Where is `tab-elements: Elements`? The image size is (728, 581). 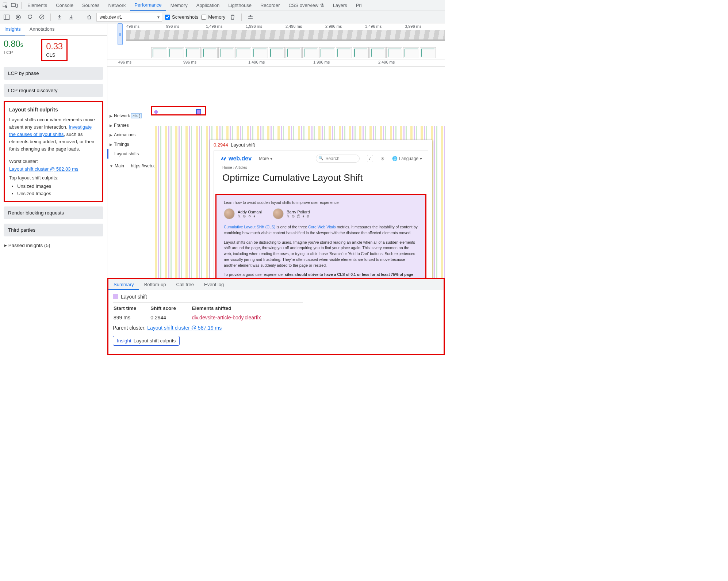 tab-elements: Elements is located at coordinates (37, 5).